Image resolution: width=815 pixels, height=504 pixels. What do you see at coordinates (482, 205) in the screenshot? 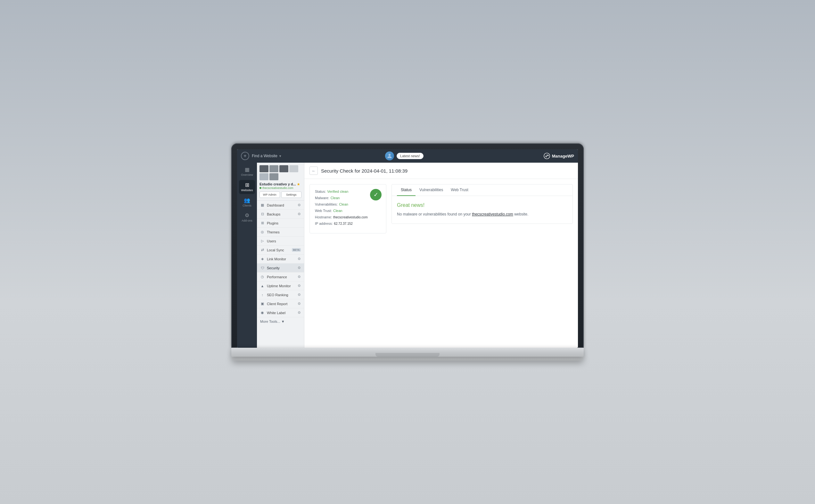
I see `great-news-title: Great news!` at bounding box center [482, 205].